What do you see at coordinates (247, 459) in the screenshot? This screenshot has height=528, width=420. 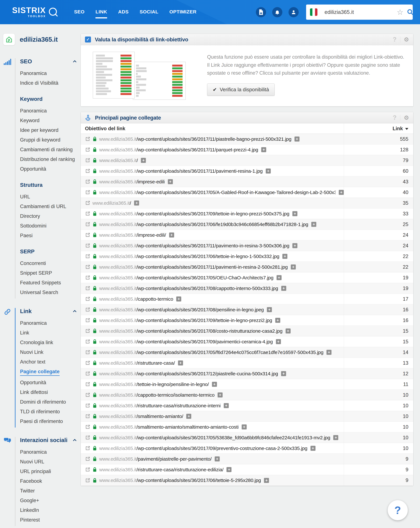 I see `table-row: www.edilizia365.it/pavimenti/piastrelle-…` at bounding box center [247, 459].